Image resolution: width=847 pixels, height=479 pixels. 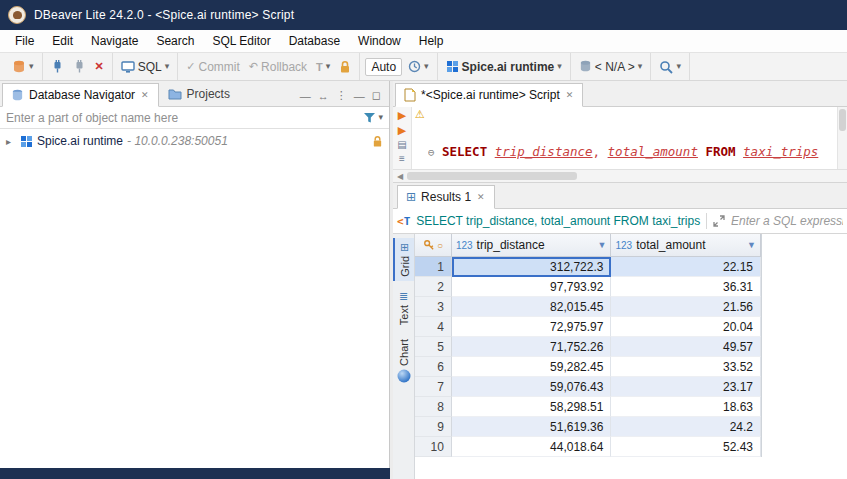 What do you see at coordinates (670, 67) in the screenshot?
I see `search-button: ▾` at bounding box center [670, 67].